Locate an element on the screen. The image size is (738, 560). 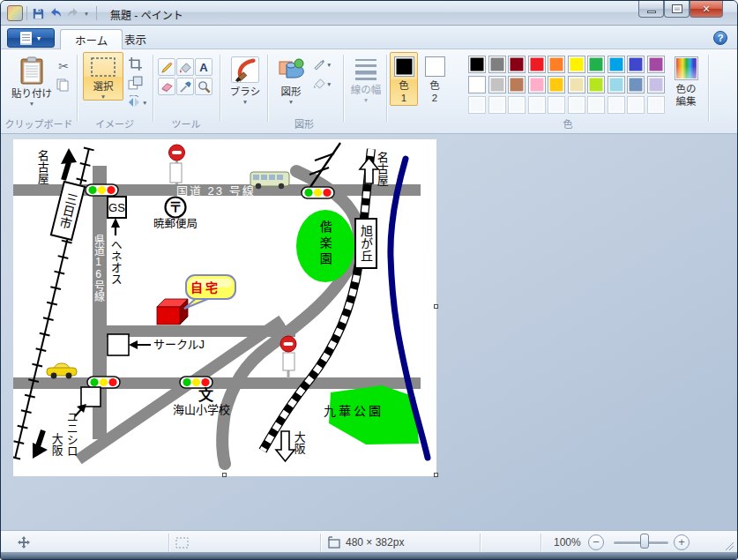
edit-colors-button: 色の 編集 is located at coordinates (686, 81).